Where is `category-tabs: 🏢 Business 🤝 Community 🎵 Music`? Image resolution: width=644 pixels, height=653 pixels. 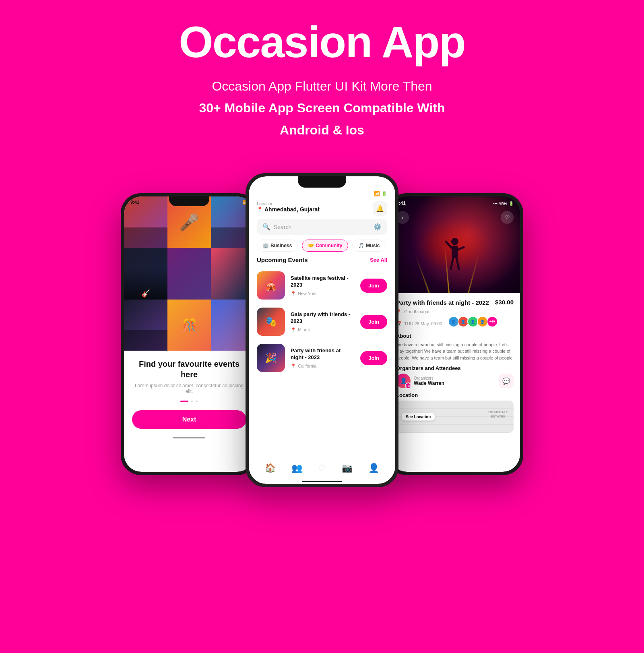 category-tabs: 🏢 Business 🤝 Community 🎵 Music is located at coordinates (322, 248).